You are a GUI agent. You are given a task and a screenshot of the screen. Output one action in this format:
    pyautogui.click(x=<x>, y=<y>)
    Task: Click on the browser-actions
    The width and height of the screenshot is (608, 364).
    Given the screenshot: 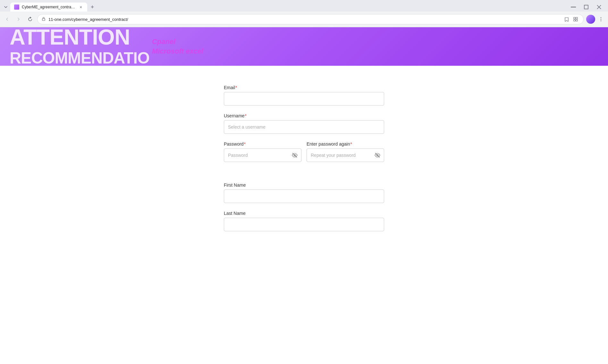 What is the action you would take?
    pyautogui.click(x=596, y=19)
    